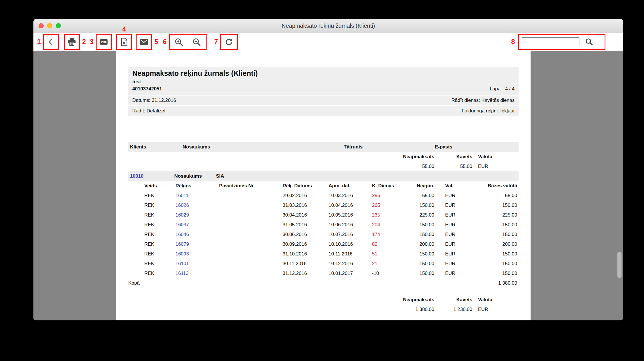 This screenshot has height=361, width=644. Describe the element at coordinates (495, 215) in the screenshot. I see `cell-bazes: 225.00` at that location.